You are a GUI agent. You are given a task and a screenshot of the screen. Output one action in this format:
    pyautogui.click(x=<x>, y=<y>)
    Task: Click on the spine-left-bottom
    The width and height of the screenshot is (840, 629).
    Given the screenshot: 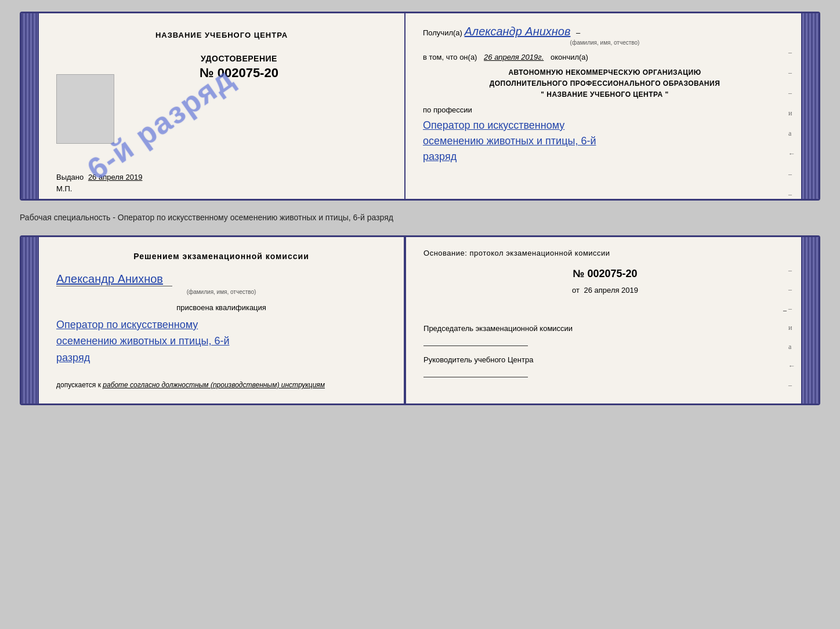 What is the action you would take?
    pyautogui.click(x=30, y=320)
    